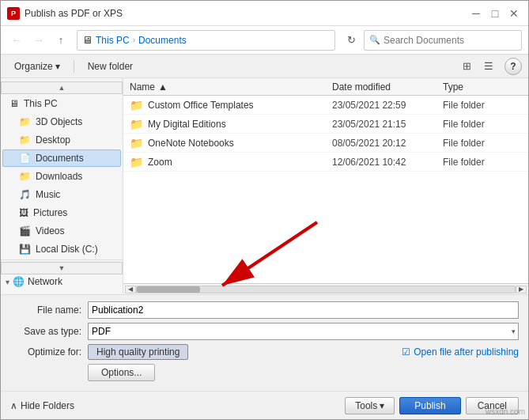 The image size is (529, 420). I want to click on sidebar-item-network: ▾ 🌐 Network, so click(62, 282).